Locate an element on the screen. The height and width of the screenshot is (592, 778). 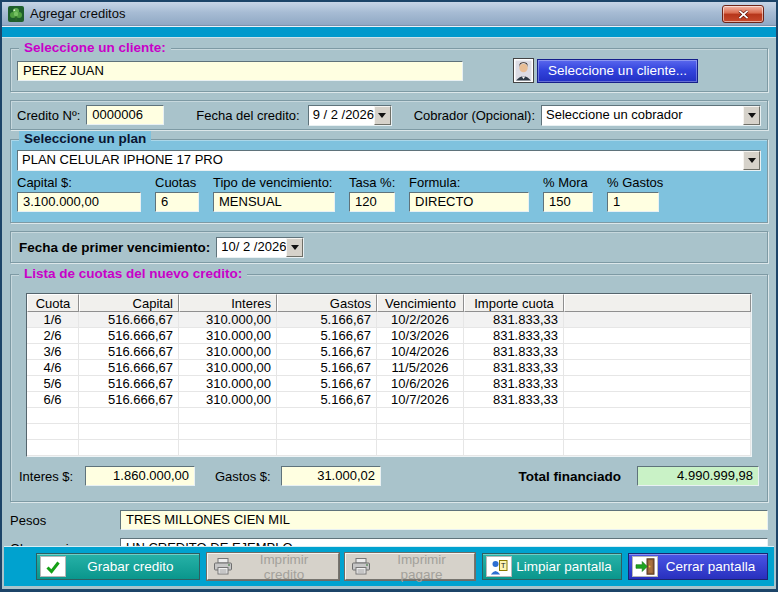
credit-number-label: Credito Nº: is located at coordinates (48, 116).